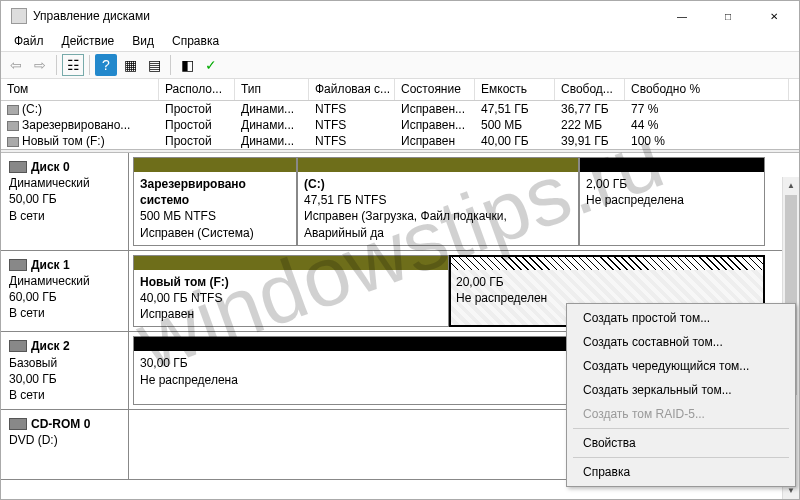  What do you see at coordinates (400, 65) in the screenshot?
I see `toolbar: ⇦ ⇨ ☷ ? ▦ ▤ ◧ ✓` at bounding box center [400, 65].